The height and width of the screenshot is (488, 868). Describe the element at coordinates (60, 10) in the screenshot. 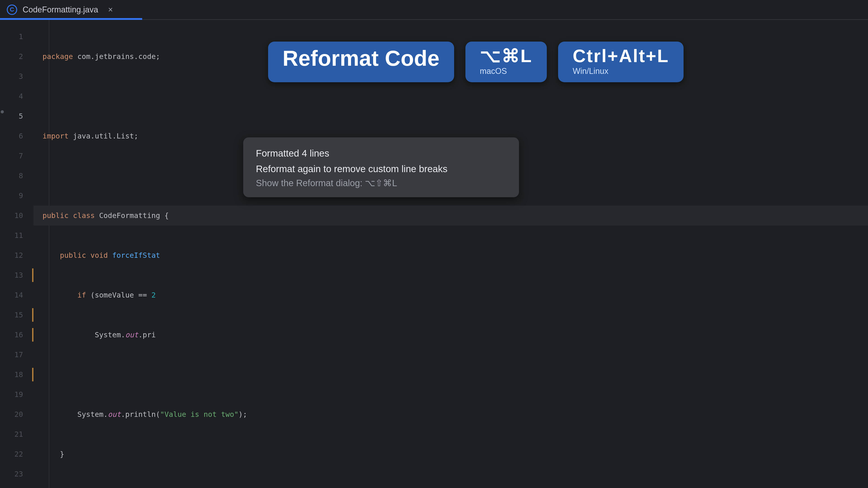

I see `tab-label: CodeFormatting.java` at that location.